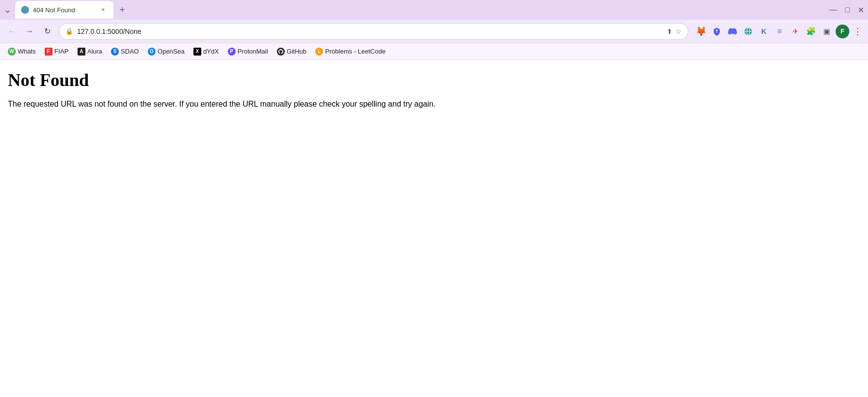  Describe the element at coordinates (434, 10) in the screenshot. I see `titlebar: ⌄ 🌐 404 Not Found × + — □ ✕` at that location.